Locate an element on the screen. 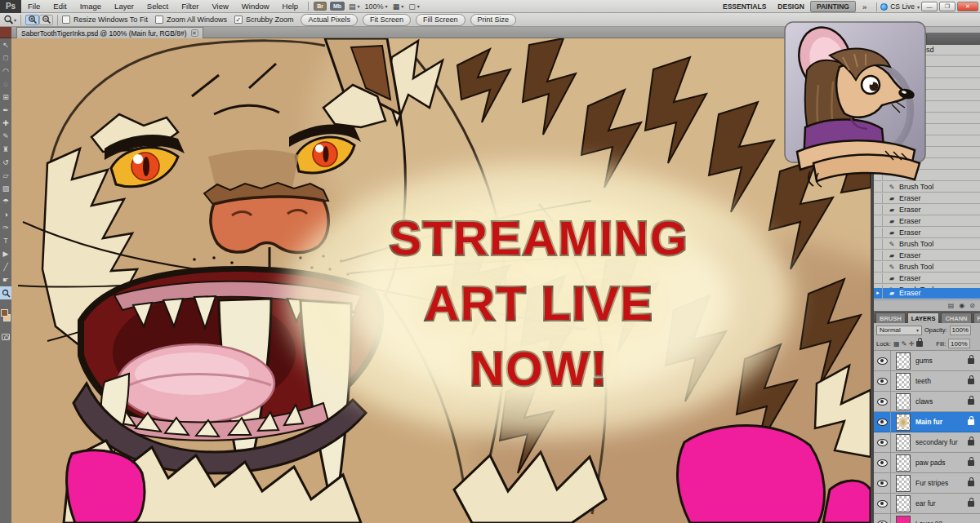 The image size is (980, 523). bridge-button: Br is located at coordinates (320, 7).